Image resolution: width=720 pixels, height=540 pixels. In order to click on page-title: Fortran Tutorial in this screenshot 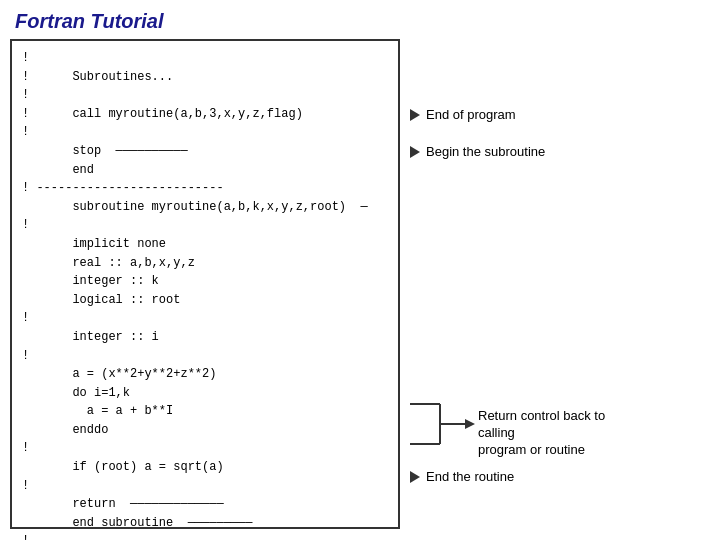, I will do `click(360, 20)`.